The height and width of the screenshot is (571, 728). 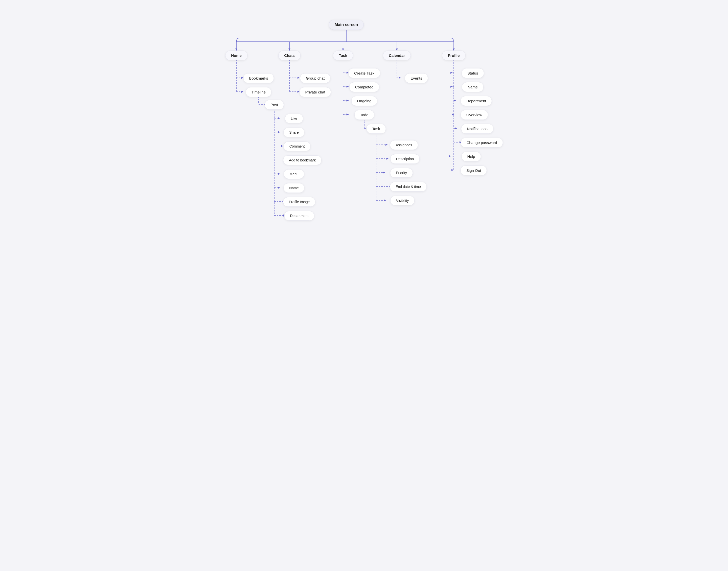 I want to click on node-overview: Overview, so click(x=474, y=115).